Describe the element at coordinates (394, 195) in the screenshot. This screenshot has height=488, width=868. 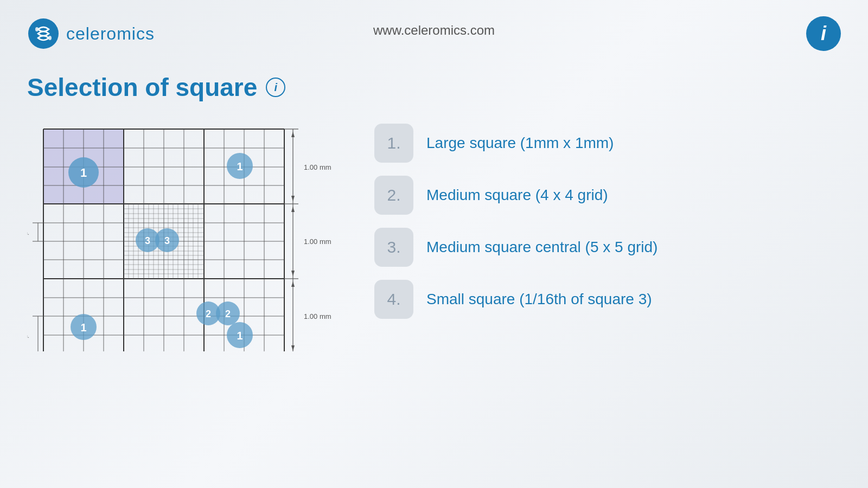
I see `option-badge-2: 2.` at that location.